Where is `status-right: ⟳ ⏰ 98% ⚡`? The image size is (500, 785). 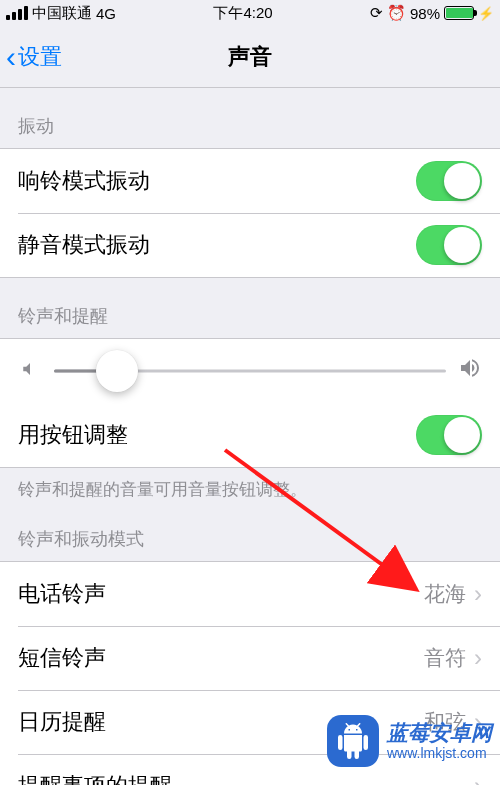
status-right: ⟳ ⏰ 98% ⚡ is located at coordinates (432, 13).